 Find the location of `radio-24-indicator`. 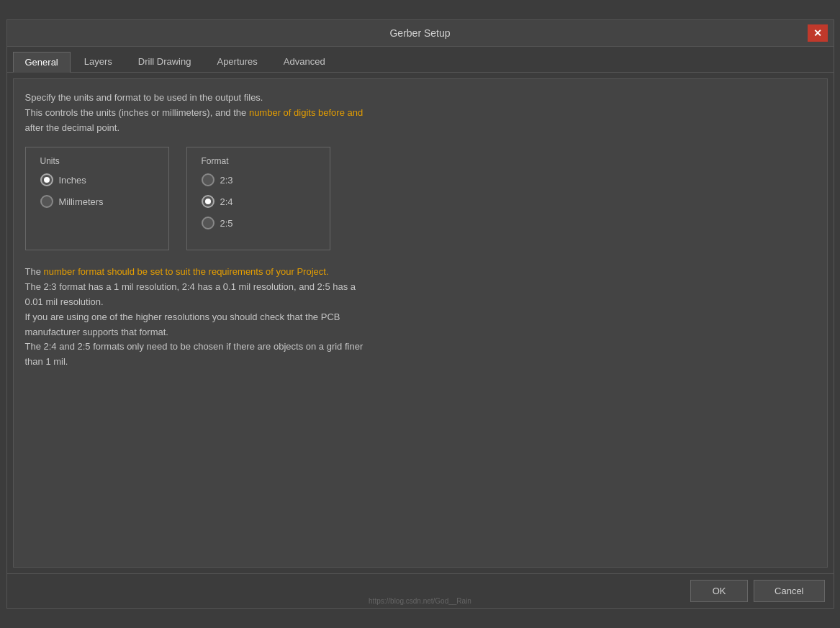

radio-24-indicator is located at coordinates (208, 201).